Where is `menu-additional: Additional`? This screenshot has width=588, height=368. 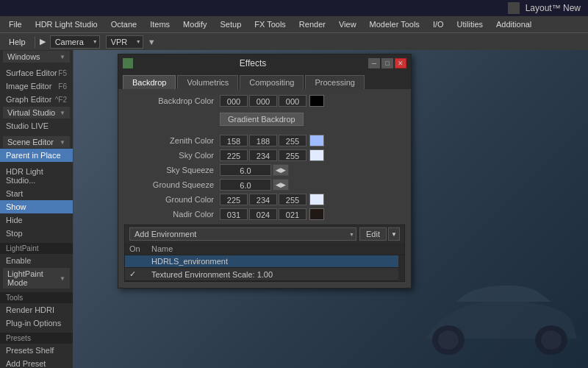
menu-additional: Additional is located at coordinates (514, 24).